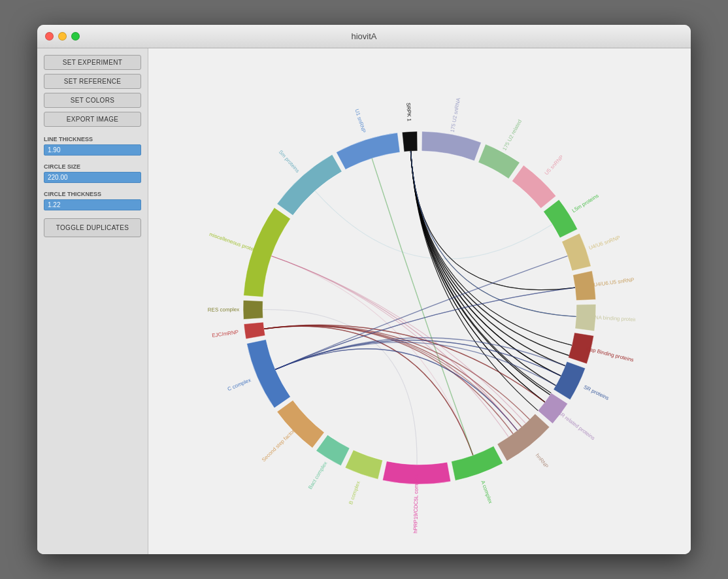 This screenshot has height=579, width=728. What do you see at coordinates (542, 461) in the screenshot?
I see `svg-text: hnRNP` at bounding box center [542, 461].